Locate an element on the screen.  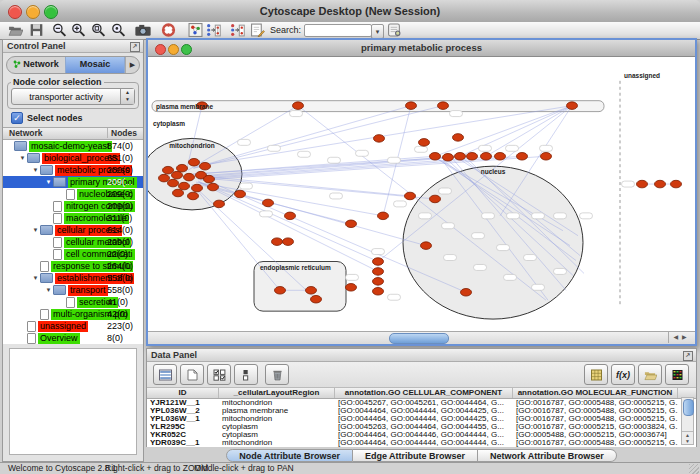
table-row: YPL036W__1mitochondrion[GO:0044464, GO:0… is located at coordinates (422, 419).